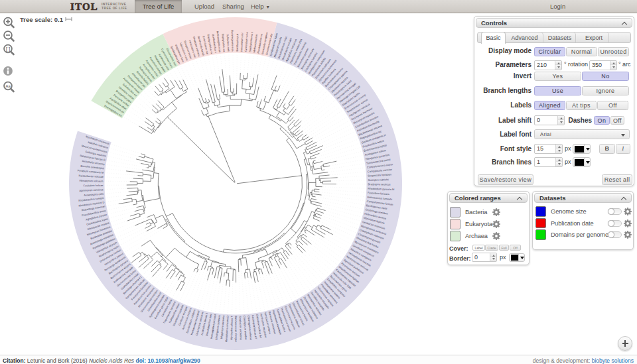  What do you see at coordinates (378, 180) in the screenshot?
I see `svg-text: Sinospira subtishii` at bounding box center [378, 180].